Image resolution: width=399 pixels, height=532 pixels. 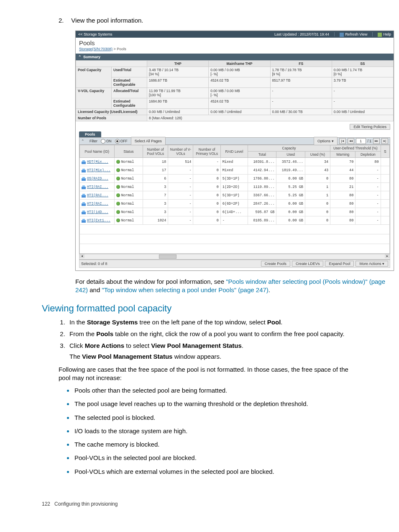 I want to click on link-top-window: "Top window when selecting a pool under …, so click(x=185, y=290).